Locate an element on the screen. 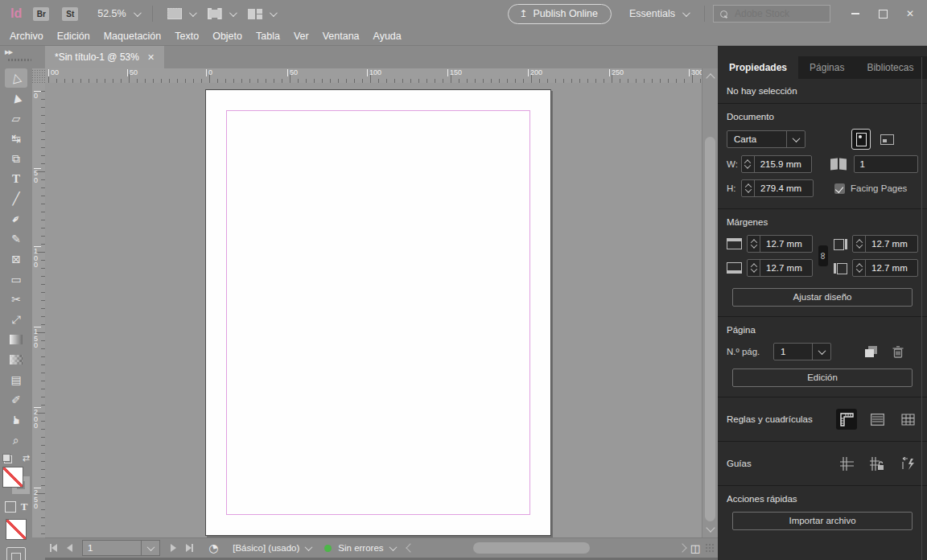 Image resolution: width=927 pixels, height=560 pixels. menu-edicion: Edición is located at coordinates (74, 36).